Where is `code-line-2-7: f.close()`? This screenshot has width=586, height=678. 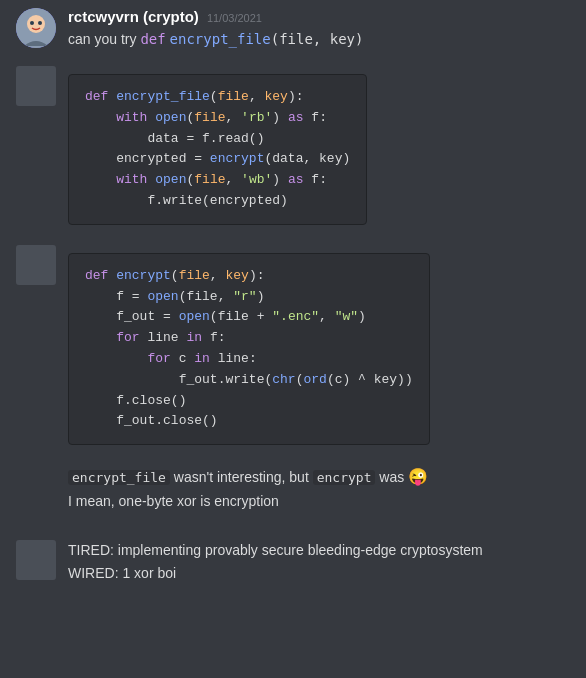 code-line-2-7: f.close() is located at coordinates (249, 402).